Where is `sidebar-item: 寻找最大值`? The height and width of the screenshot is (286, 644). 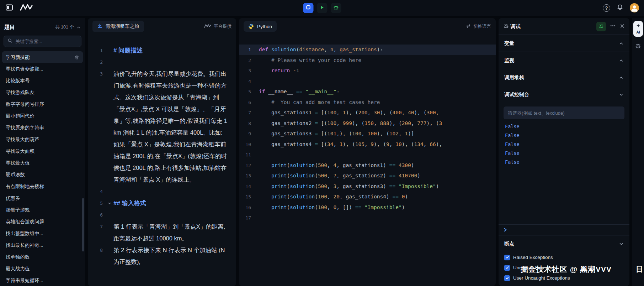 sidebar-item: 寻找最大值 is located at coordinates (43, 163).